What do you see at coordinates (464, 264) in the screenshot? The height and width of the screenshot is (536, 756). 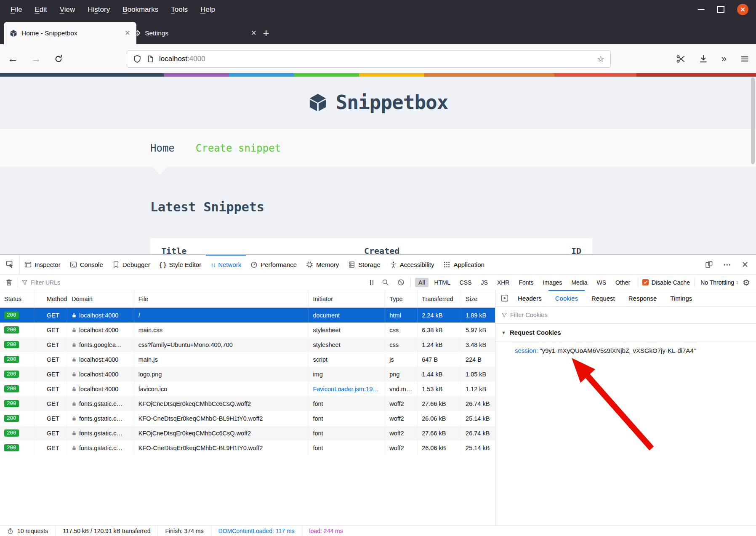 I see `devtools-tab-application: Application` at bounding box center [464, 264].